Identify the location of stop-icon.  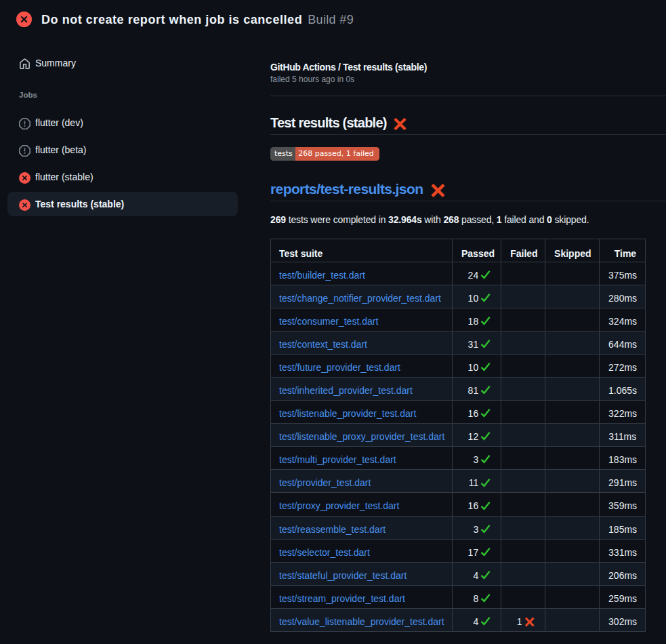
(24, 150).